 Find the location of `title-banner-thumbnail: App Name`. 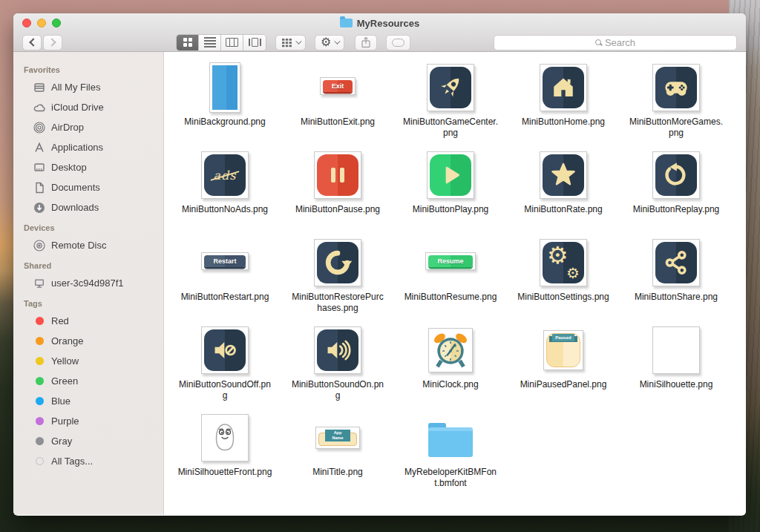

title-banner-thumbnail: App Name is located at coordinates (338, 438).